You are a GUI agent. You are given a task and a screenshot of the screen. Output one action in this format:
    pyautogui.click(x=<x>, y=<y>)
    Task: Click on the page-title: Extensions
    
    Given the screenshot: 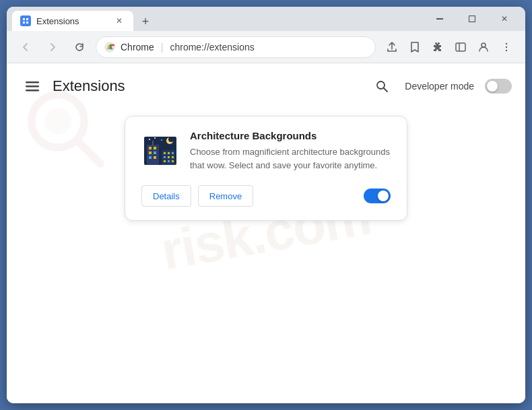 What is the action you would take?
    pyautogui.click(x=89, y=86)
    